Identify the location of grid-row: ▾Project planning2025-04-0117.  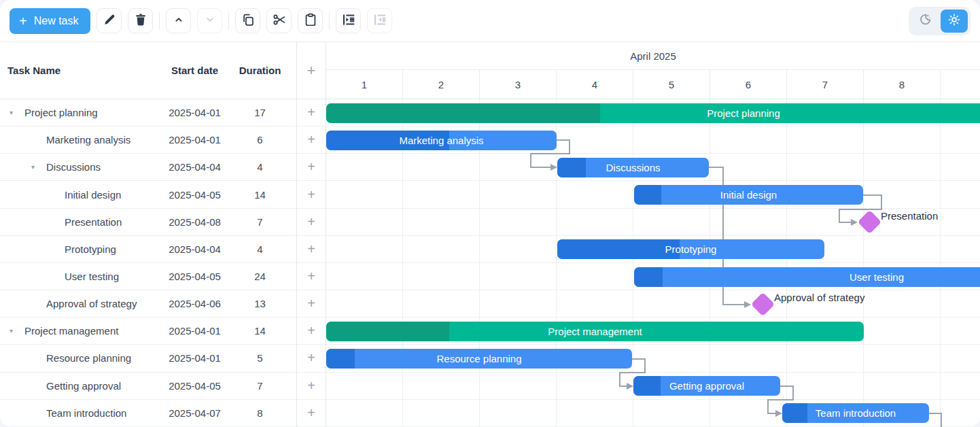
(148, 113).